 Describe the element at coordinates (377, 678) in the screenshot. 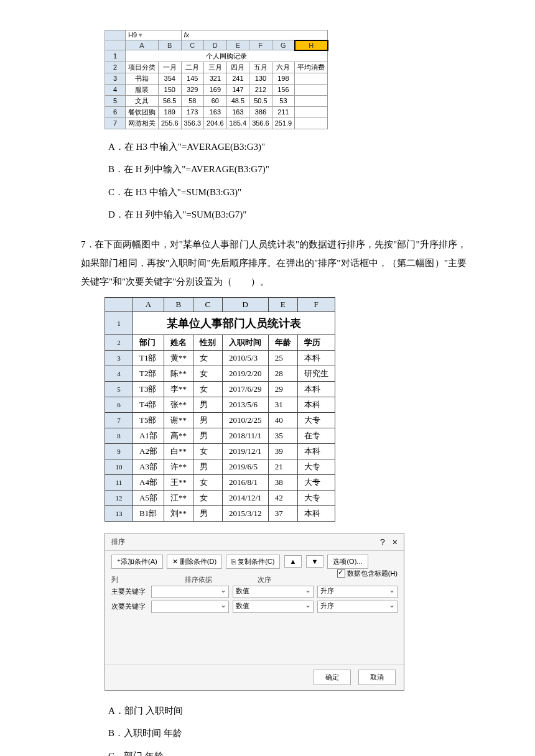

I see `cancel-button: 取消` at that location.